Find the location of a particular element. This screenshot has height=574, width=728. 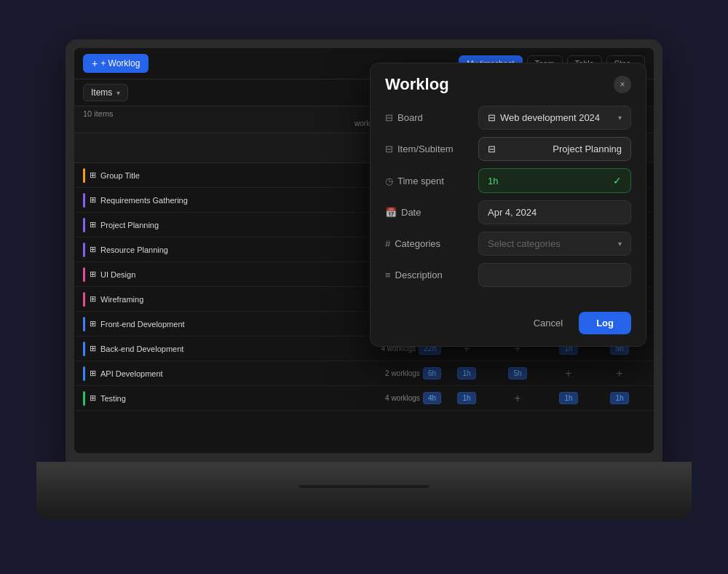

categories-field: # Categories Select categories ▾ is located at coordinates (508, 243).